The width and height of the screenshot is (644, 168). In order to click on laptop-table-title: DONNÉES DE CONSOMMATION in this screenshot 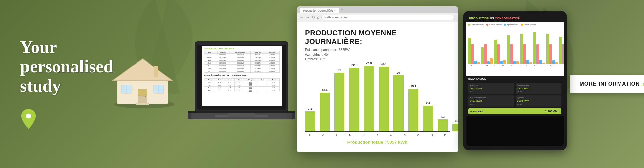, I will do `click(242, 49)`.